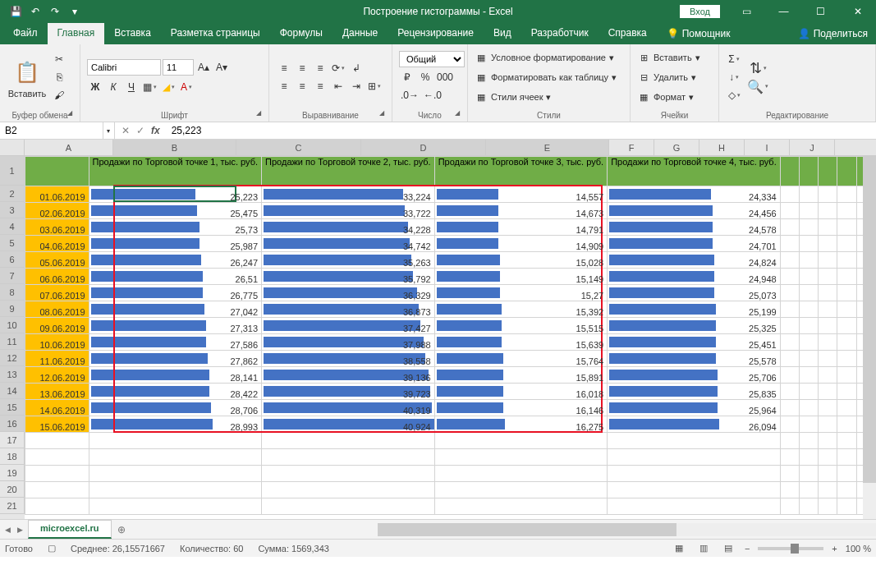 Image resolution: width=876 pixels, height=588 pixels. What do you see at coordinates (204, 67) in the screenshot?
I see `increase-font-icon: A▴` at bounding box center [204, 67].